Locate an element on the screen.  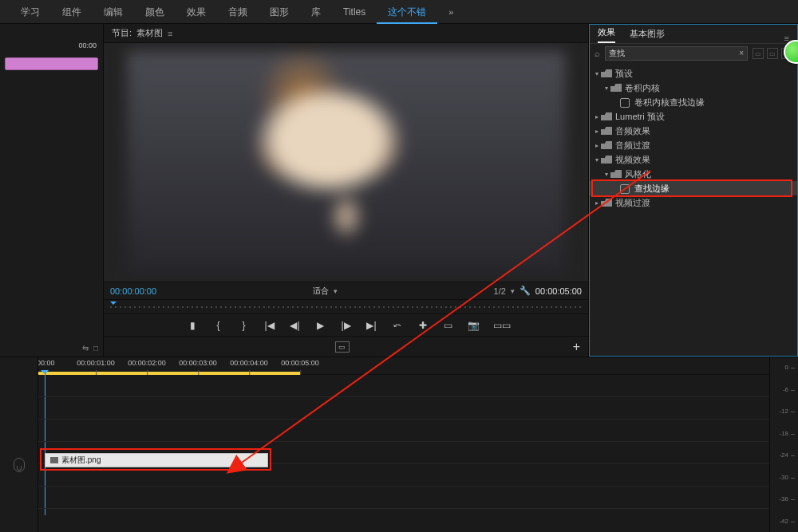
camera-icon: 📷 is located at coordinates (474, 325).